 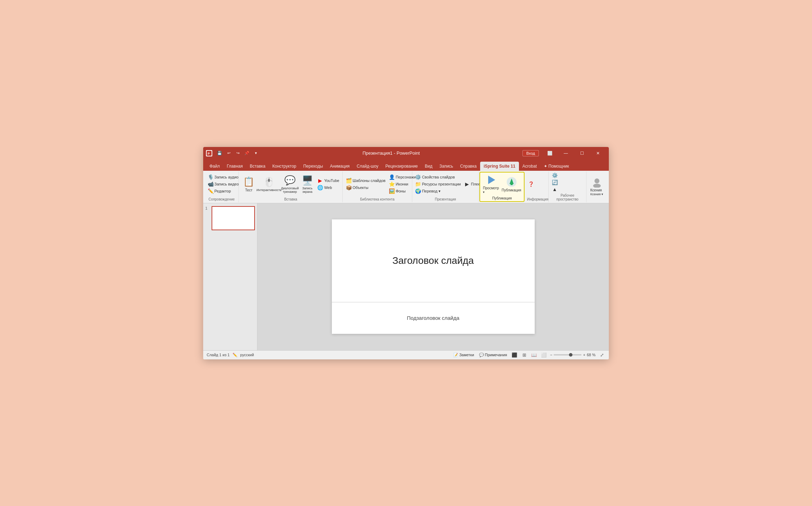 I want to click on ribbon-content: 🎙️ Запись аудио 📹 Запись видео ✏️ Редакт…, so click(x=406, y=187).